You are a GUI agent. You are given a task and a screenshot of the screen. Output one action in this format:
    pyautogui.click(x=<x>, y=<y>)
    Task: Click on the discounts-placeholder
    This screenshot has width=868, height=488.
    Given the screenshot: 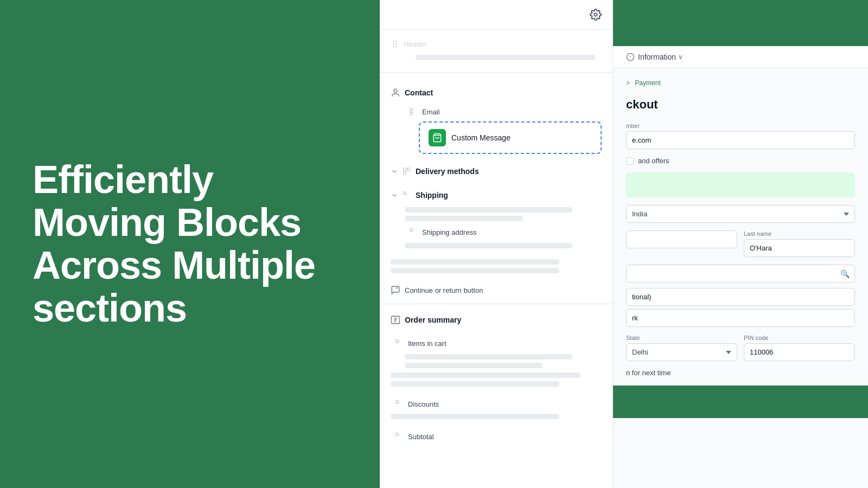 What is the action you would take?
    pyautogui.click(x=475, y=416)
    